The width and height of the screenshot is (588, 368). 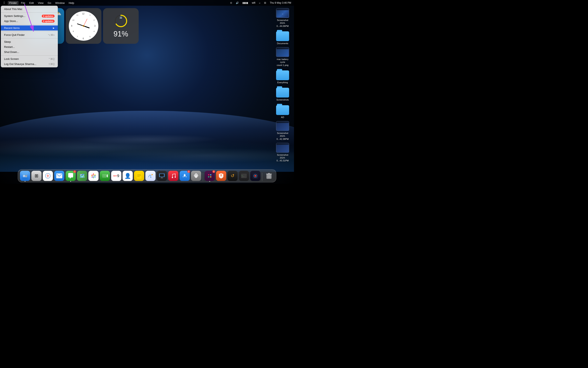 I want to click on dock-screenrecorder, so click(x=255, y=176).